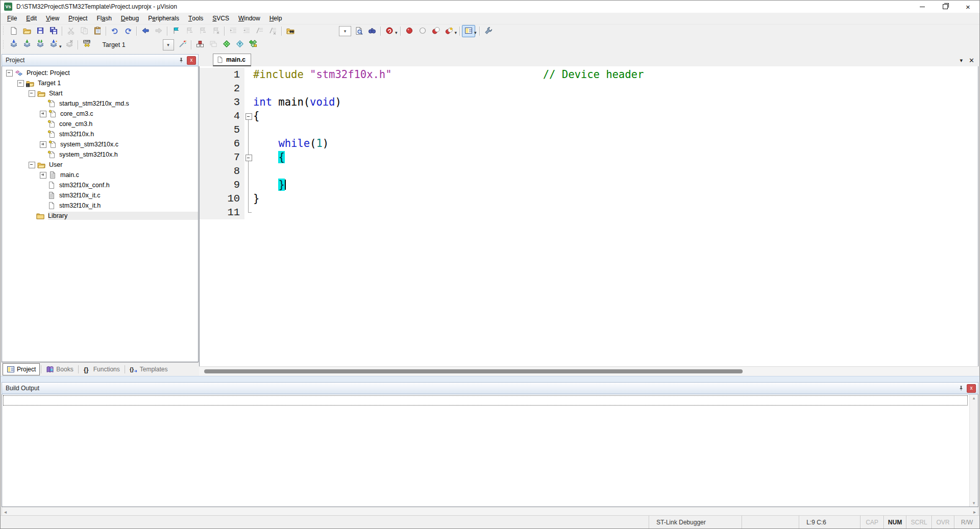 The image size is (980, 529). What do you see at coordinates (100, 206) in the screenshot?
I see `tree-item-stm32f10x-it-h: stm32f10x_it.h` at bounding box center [100, 206].